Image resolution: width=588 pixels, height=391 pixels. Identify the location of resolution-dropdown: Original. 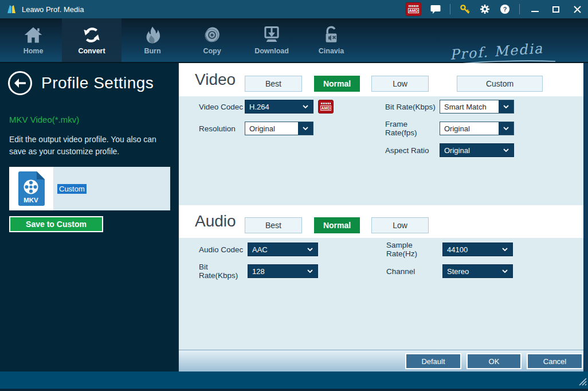
(279, 128).